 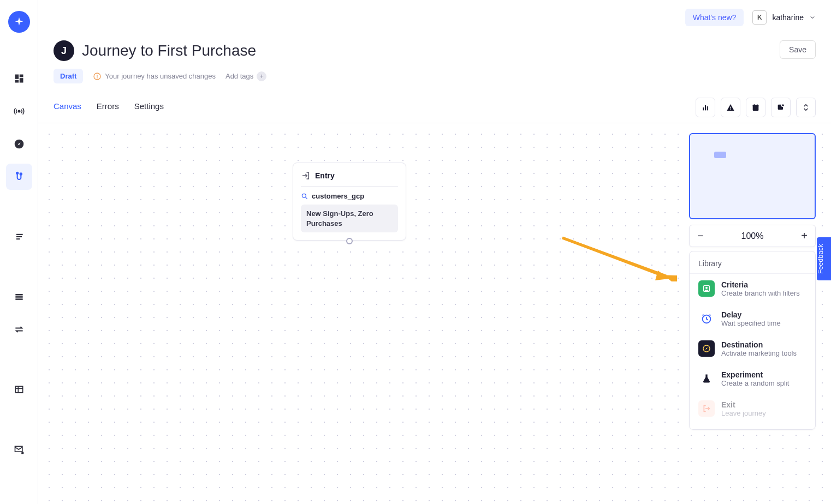 I want to click on tool-warnings, so click(x=731, y=107).